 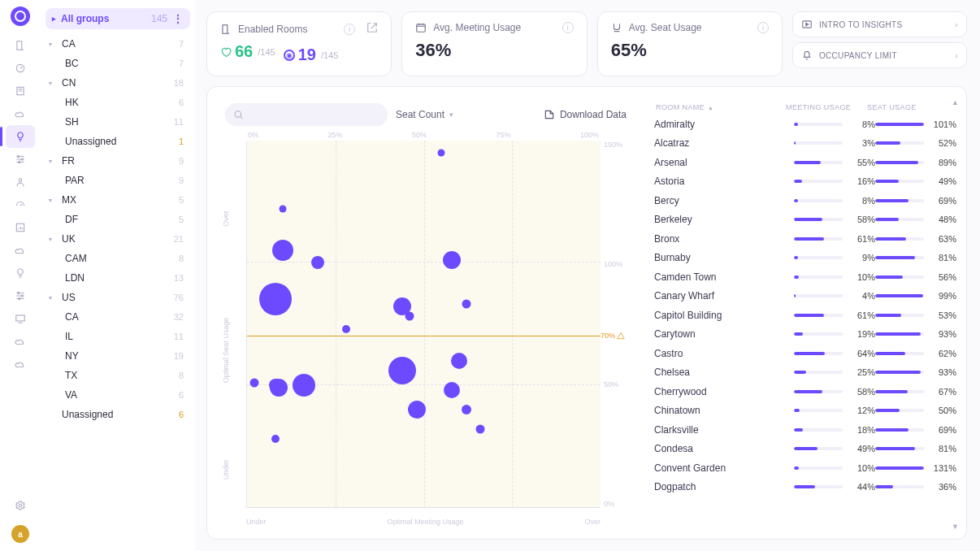 What do you see at coordinates (118, 414) in the screenshot?
I see `group-Unassigned: Unassigned6` at bounding box center [118, 414].